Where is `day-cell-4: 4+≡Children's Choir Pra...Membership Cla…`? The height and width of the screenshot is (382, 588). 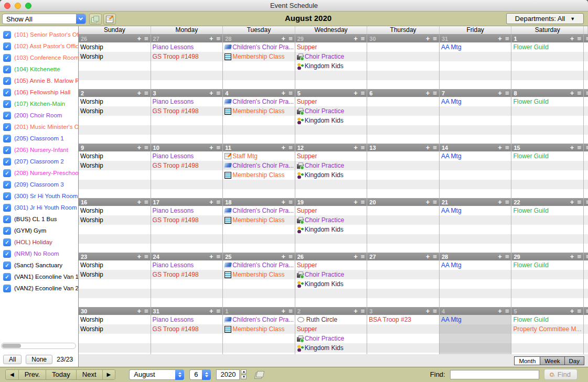
day-cell-4: 4+≡Children's Choir Pra...Membership Cla… is located at coordinates (259, 116).